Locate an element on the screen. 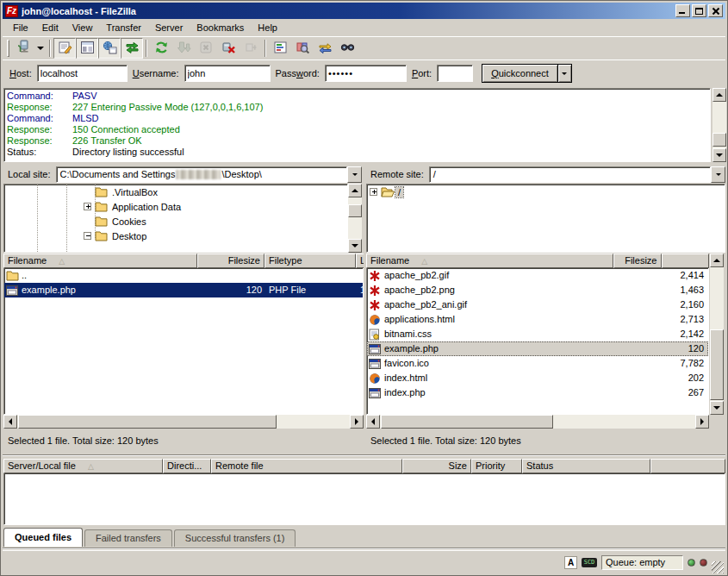 The width and height of the screenshot is (728, 576). file-row: example.php120 is located at coordinates (538, 348).